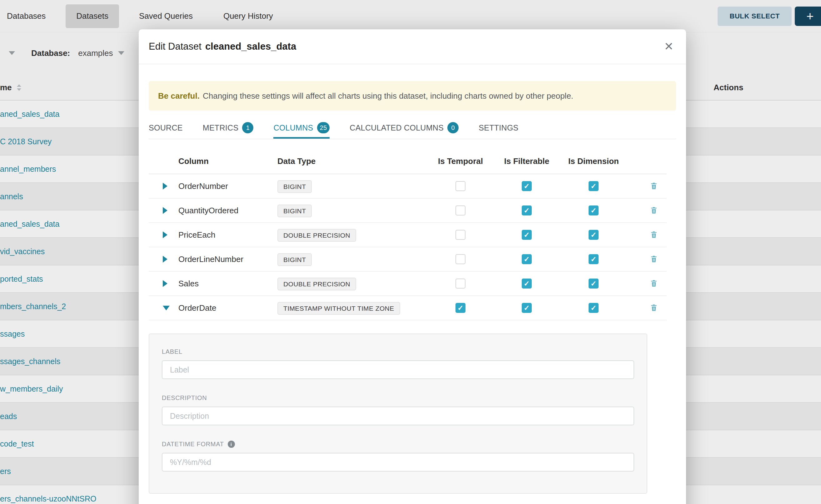  I want to click on table-row: OrderLineNumber BIGINT, so click(407, 259).